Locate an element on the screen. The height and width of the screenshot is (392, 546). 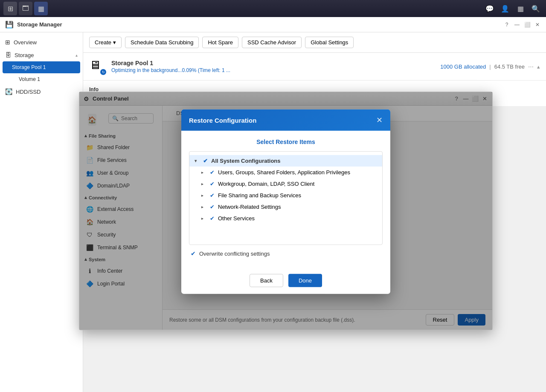
overview-icon: ⊞ is located at coordinates (8, 42).